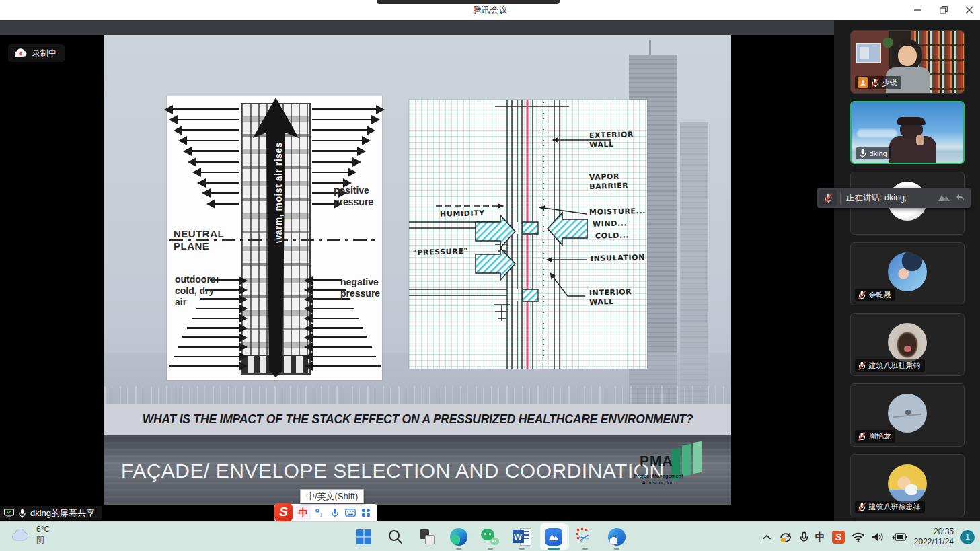 The height and width of the screenshot is (551, 980). I want to click on participant-tile: 余乾晟, so click(907, 274).